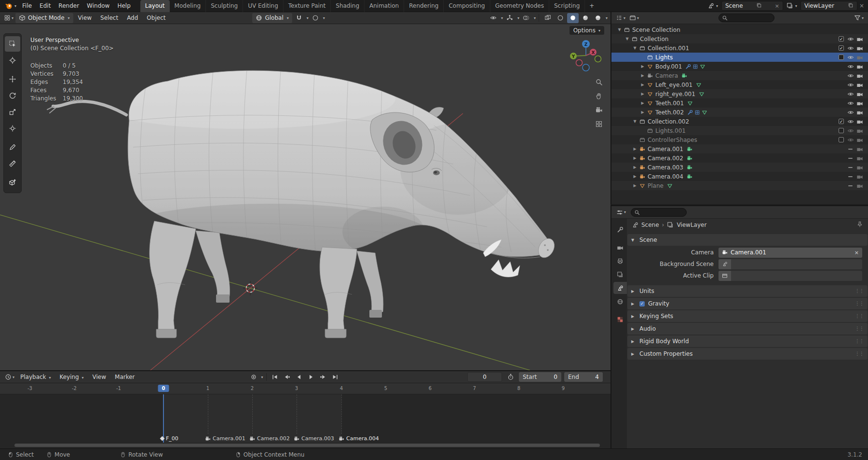 The height and width of the screenshot is (460, 868). Describe the element at coordinates (467, 6) in the screenshot. I see `tab-compositing: Compositing` at that location.